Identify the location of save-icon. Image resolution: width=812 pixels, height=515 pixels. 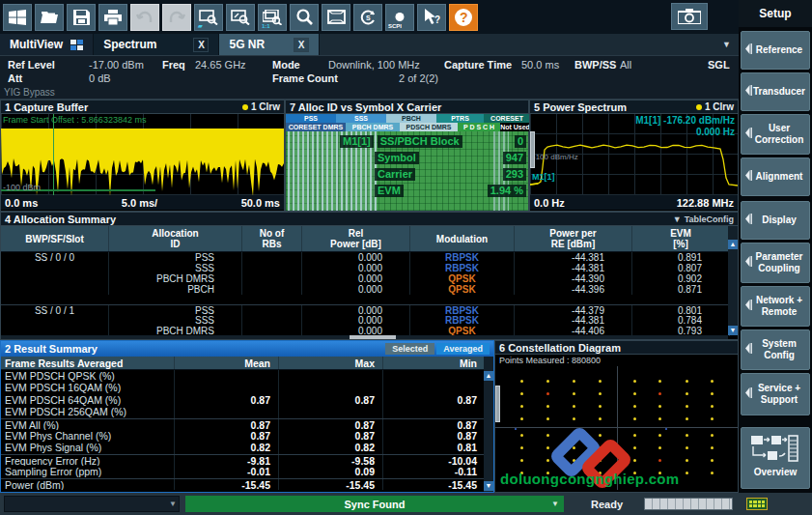
(81, 17).